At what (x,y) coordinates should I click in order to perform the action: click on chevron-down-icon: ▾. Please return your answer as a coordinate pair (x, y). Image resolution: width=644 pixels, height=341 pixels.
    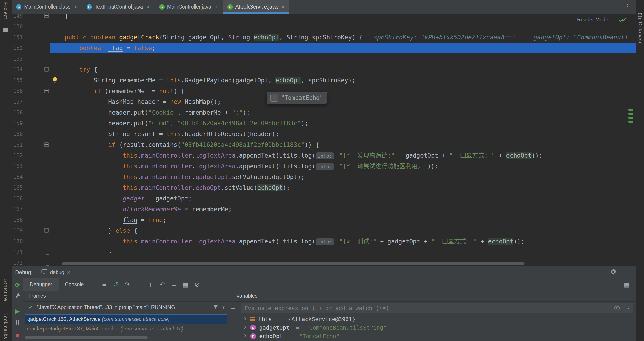
    Looking at the image, I should click on (224, 307).